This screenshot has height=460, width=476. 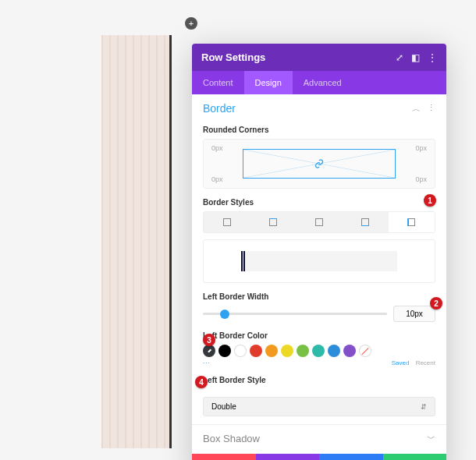 I want to click on more-icon: ⋮, so click(x=432, y=58).